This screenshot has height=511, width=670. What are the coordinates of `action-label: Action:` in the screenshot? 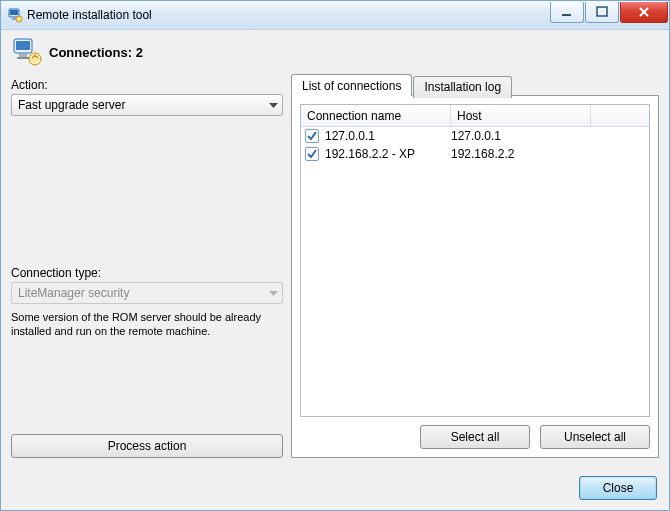 It's located at (147, 85).